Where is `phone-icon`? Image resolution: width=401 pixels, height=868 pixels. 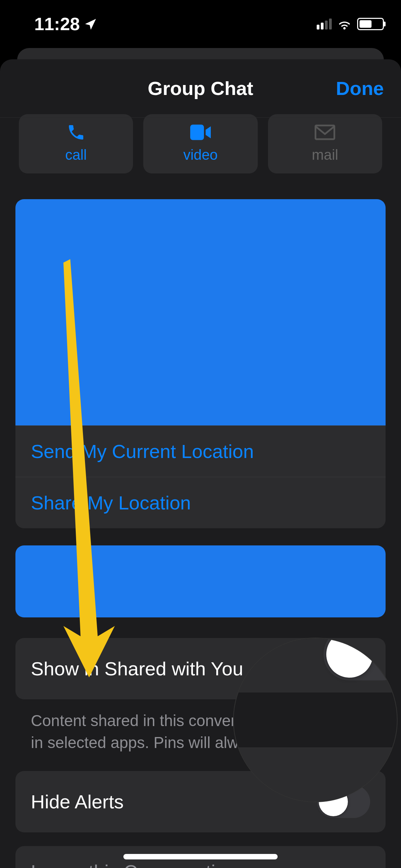 phone-icon is located at coordinates (76, 132).